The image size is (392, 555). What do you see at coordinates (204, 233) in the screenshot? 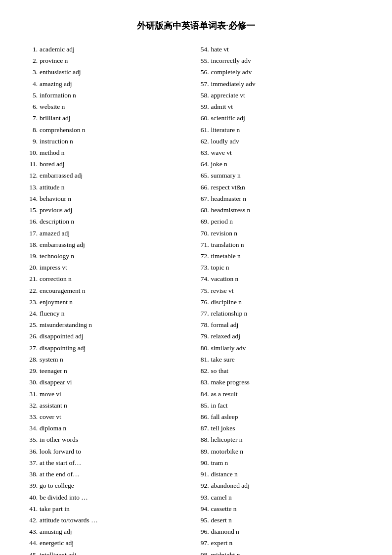
I see `item-number: 70.` at bounding box center [204, 233].